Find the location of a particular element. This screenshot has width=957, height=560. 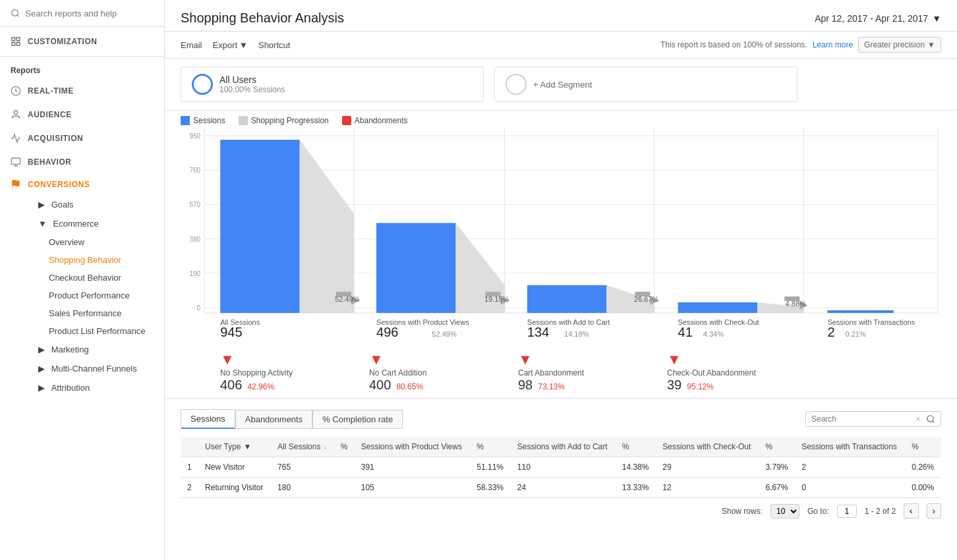

th-user-type: User Type ▼ is located at coordinates (235, 447).